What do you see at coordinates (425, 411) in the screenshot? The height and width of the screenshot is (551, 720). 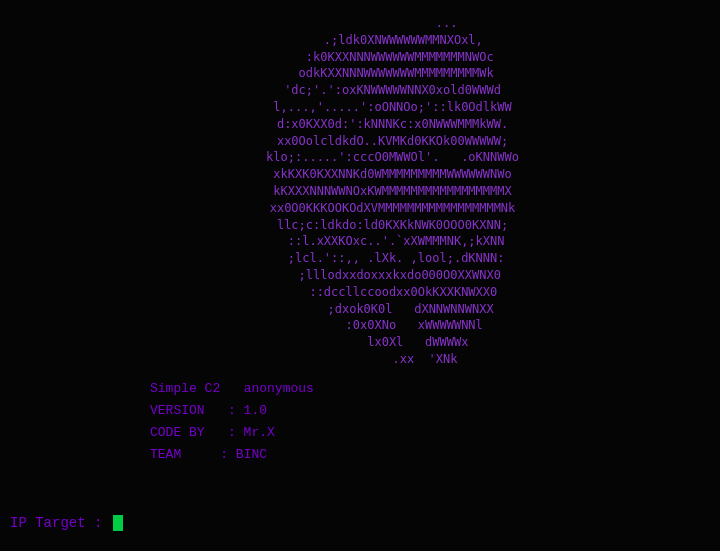 I see `version-line: VERSION : 1.0` at bounding box center [425, 411].